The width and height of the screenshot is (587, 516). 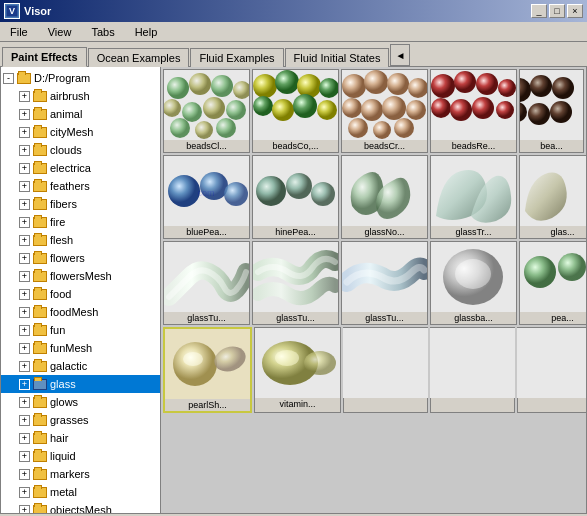 I want to click on list-item: + flesh, so click(x=80, y=240).